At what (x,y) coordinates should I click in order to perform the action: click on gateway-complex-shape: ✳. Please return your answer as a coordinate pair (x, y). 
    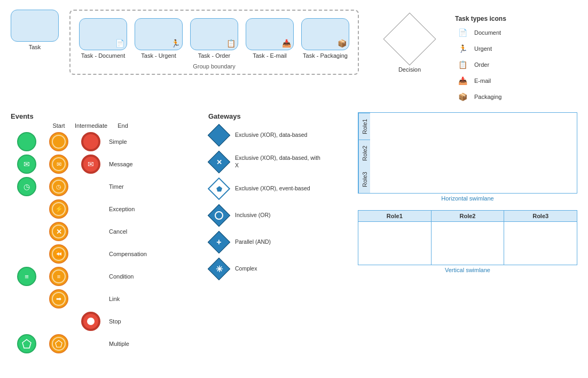
    Looking at the image, I should click on (219, 269).